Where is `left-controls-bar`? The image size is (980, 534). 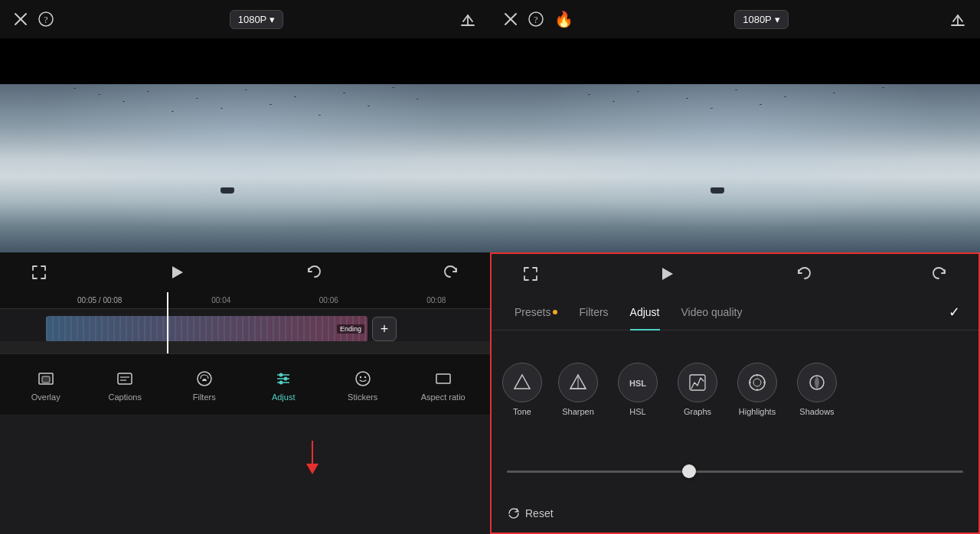
left-controls-bar is located at coordinates (245, 272).